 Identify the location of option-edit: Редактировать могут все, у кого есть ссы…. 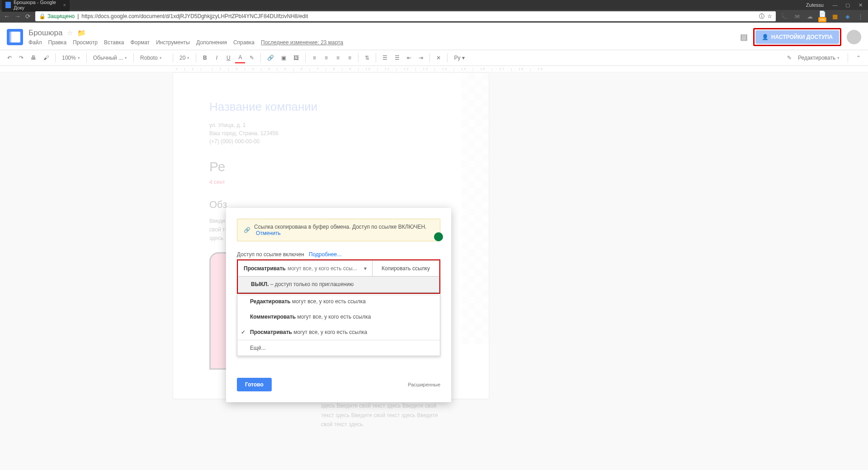
(339, 301).